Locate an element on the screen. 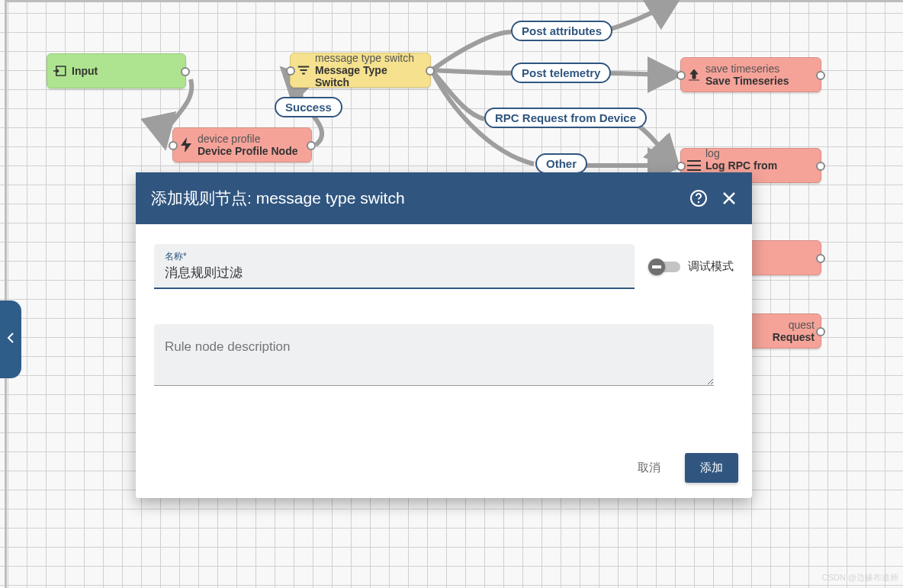 Image resolution: width=903 pixels, height=588 pixels. name-input is located at coordinates (394, 272).